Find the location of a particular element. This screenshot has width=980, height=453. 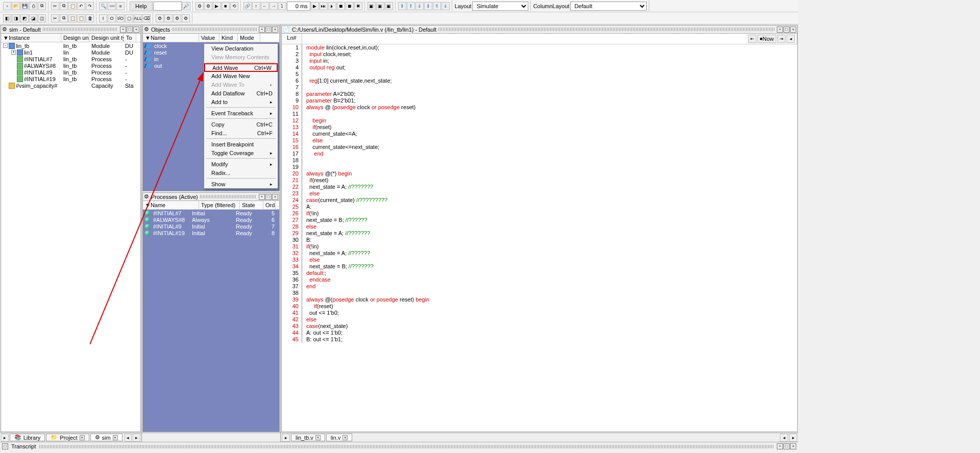

right-icon: → is located at coordinates (274, 6).